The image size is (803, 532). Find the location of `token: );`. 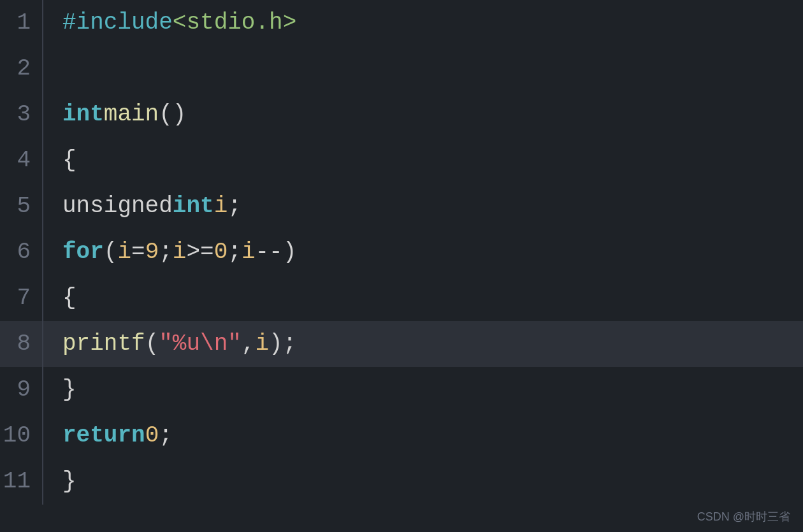

token: ); is located at coordinates (283, 344).